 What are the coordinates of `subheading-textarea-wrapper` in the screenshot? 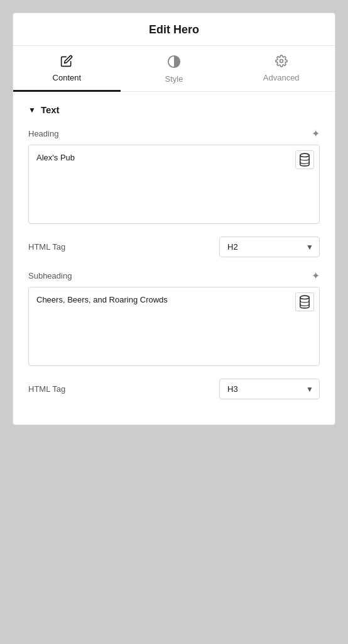 It's located at (174, 326).